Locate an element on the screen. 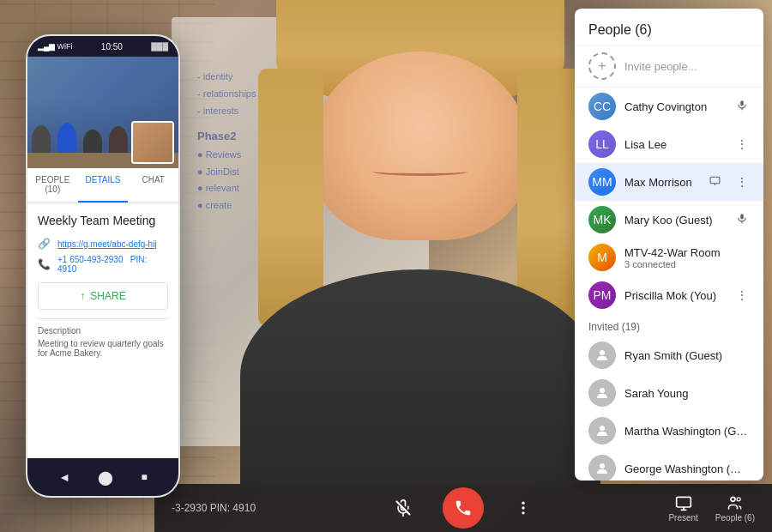  person-sub-mtv: 3 connected is located at coordinates (687, 264).